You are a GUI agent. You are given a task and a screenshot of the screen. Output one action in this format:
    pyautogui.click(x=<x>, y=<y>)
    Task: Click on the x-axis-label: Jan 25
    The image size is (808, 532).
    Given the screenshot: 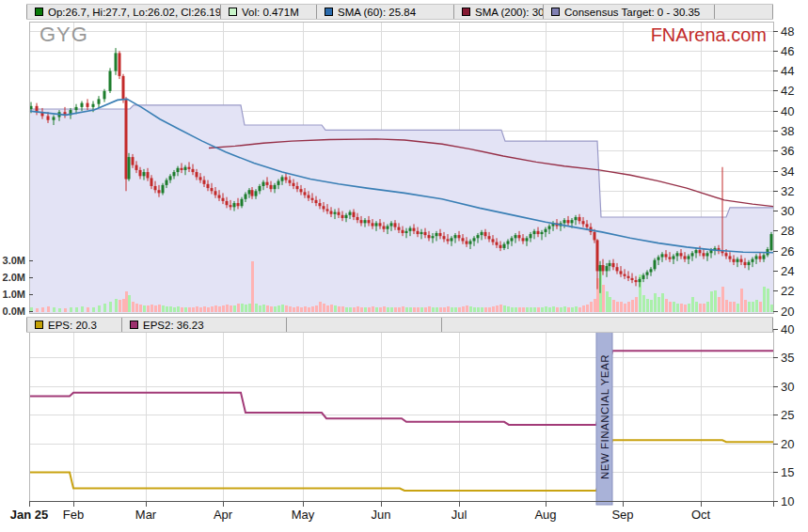 What is the action you would take?
    pyautogui.click(x=29, y=515)
    